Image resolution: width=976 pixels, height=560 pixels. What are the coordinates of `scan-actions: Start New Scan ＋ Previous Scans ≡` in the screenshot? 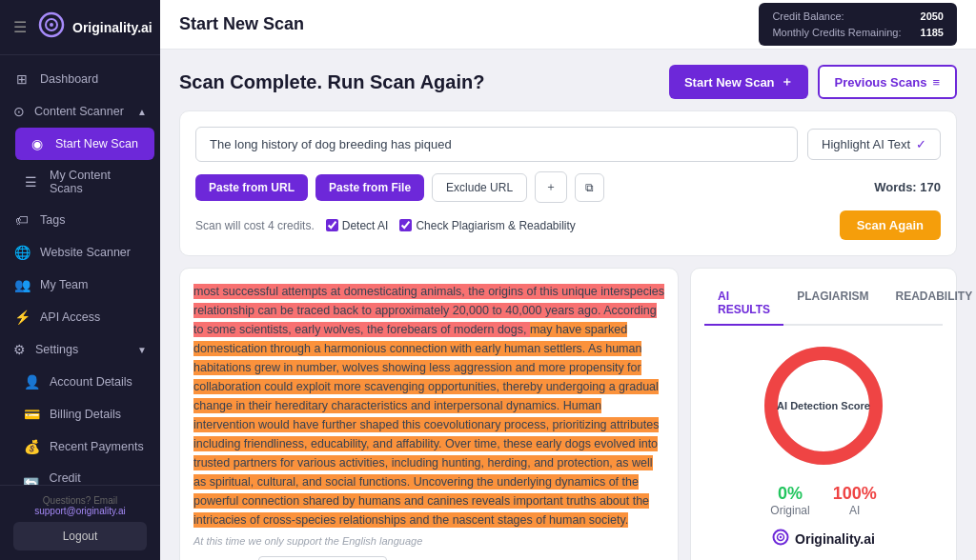 It's located at (813, 82).